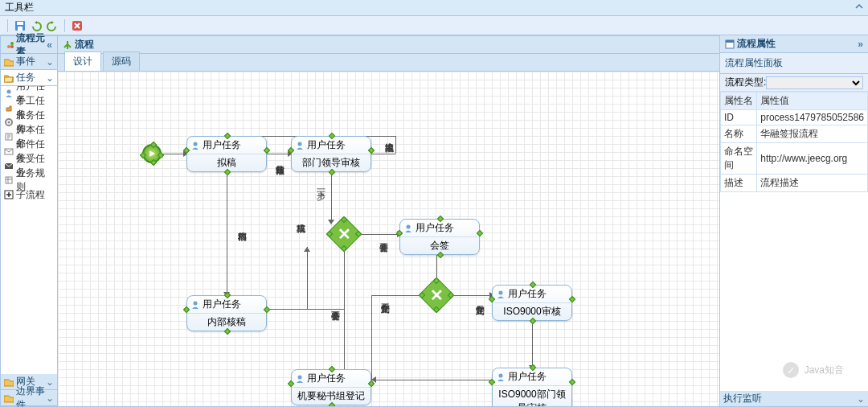  I want to click on tool-strip, so click(434, 26).